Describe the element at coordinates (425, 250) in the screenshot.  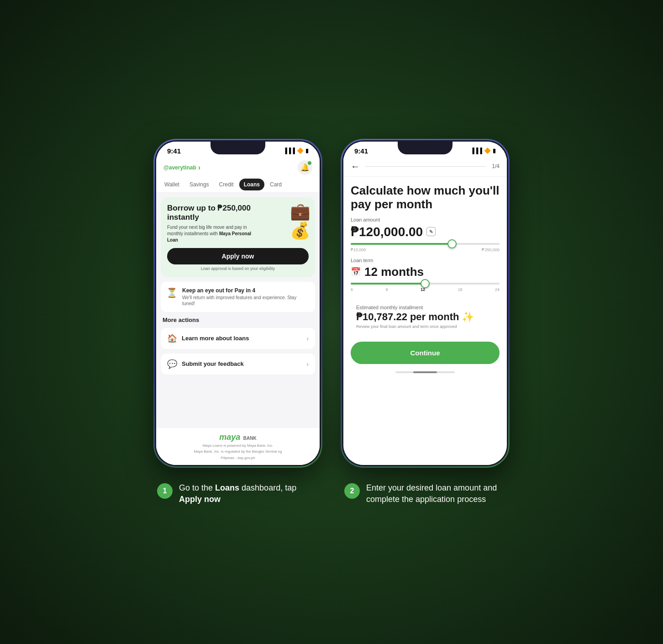
I see `slider-labels-1: ₱15,000 ₱250,000` at that location.